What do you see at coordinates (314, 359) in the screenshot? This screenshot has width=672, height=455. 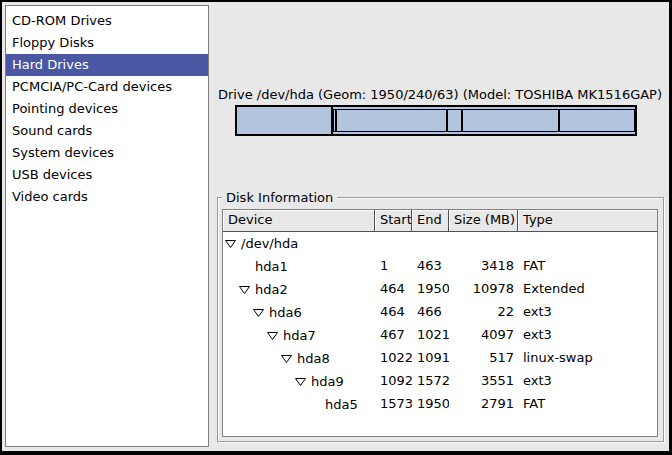 I see `device-label: hda8` at bounding box center [314, 359].